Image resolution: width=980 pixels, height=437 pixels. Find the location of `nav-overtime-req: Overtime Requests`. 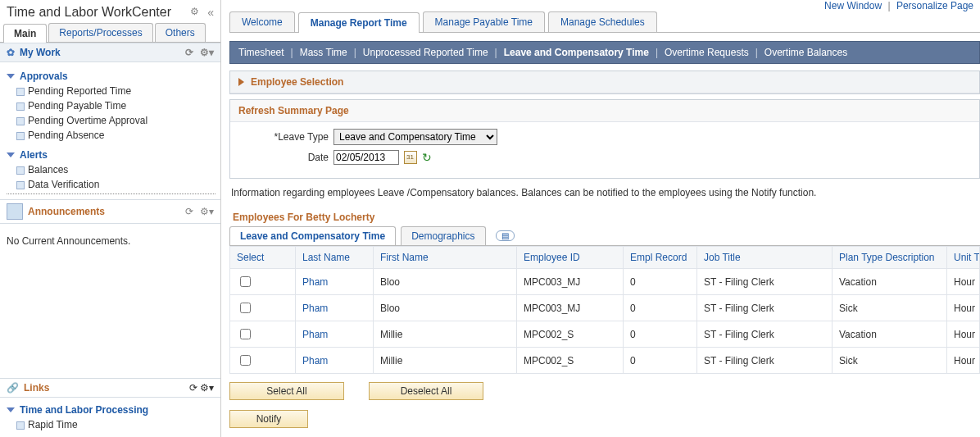

nav-overtime-req: Overtime Requests is located at coordinates (706, 52).